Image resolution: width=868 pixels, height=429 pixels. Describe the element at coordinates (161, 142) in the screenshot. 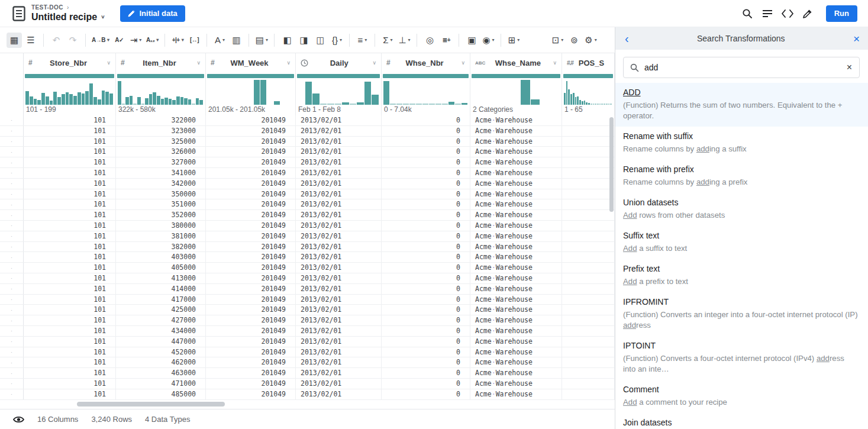

I see `cell-Item_Nbr: 325000` at that location.